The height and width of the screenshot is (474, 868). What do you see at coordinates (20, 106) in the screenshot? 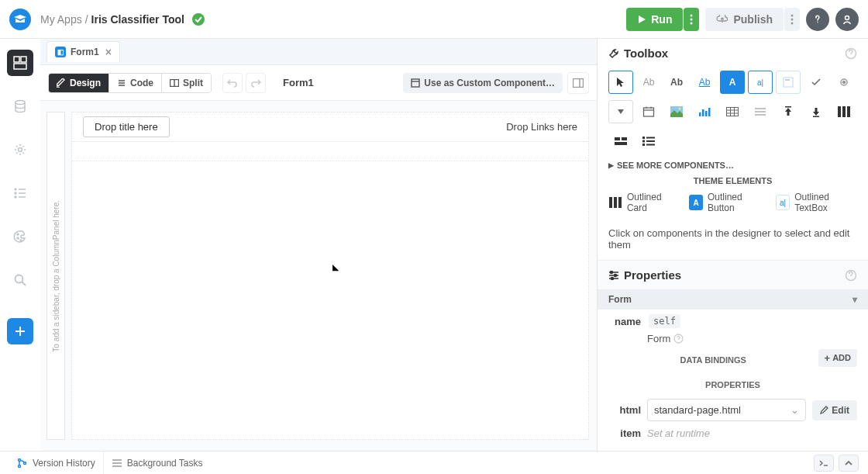
I see `rail-database-icon` at bounding box center [20, 106].